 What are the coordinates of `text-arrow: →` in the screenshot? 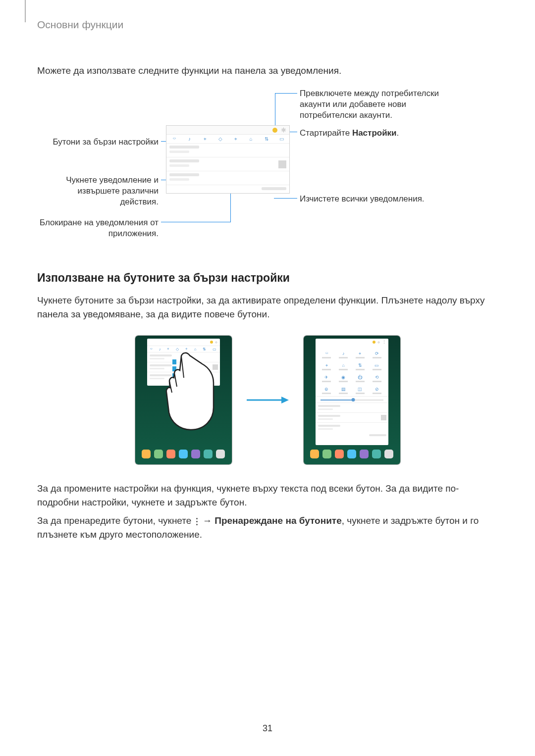 It's located at (208, 521).